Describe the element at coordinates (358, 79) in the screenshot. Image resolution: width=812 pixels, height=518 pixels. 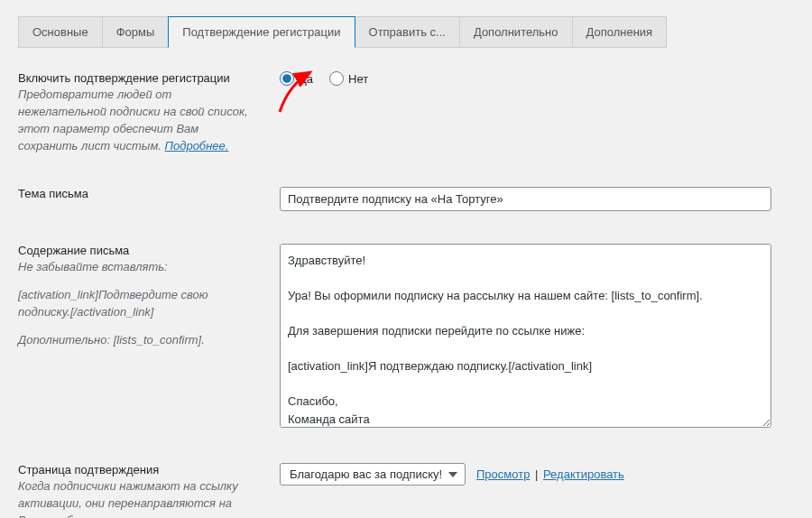
I see `radio-no-label: Нет` at that location.